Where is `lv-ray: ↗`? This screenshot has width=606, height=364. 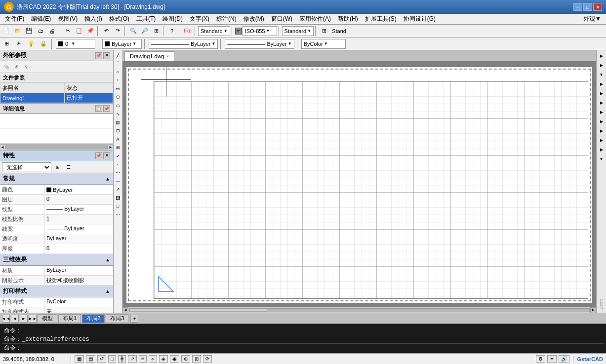
lv-ray: ↗ is located at coordinates (118, 189).